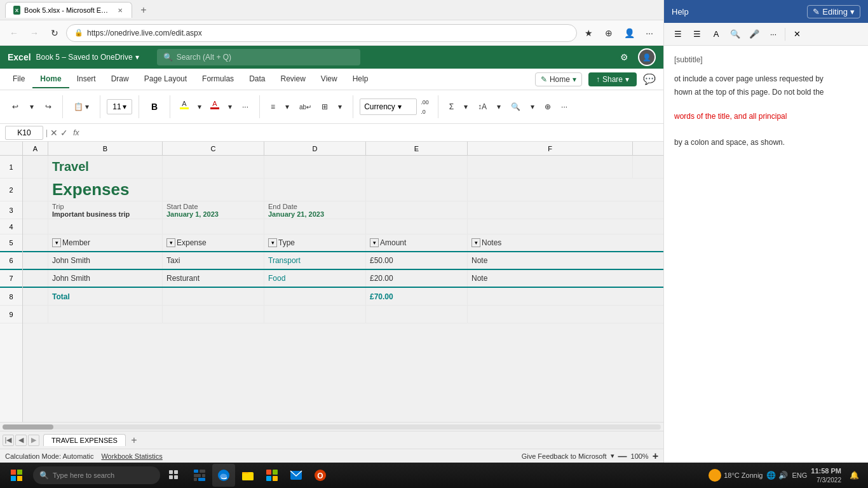 This screenshot has width=868, height=488. I want to click on row-num-8: 8, so click(11, 297).